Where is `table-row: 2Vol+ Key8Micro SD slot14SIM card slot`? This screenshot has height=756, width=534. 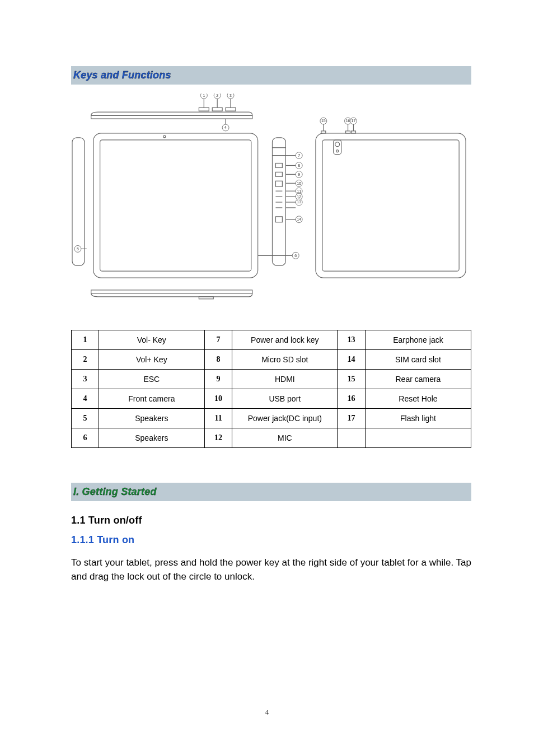 table-row: 2Vol+ Key8Micro SD slot14SIM card slot is located at coordinates (271, 360).